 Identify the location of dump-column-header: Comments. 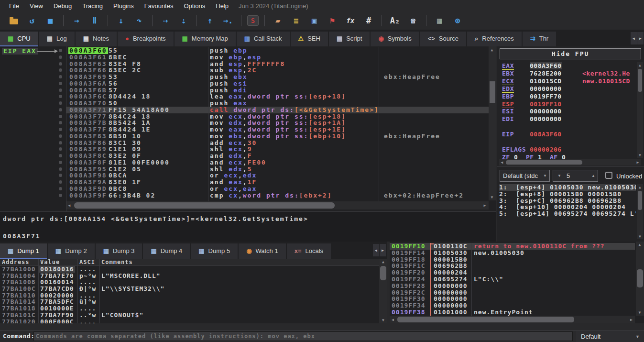
(117, 262).